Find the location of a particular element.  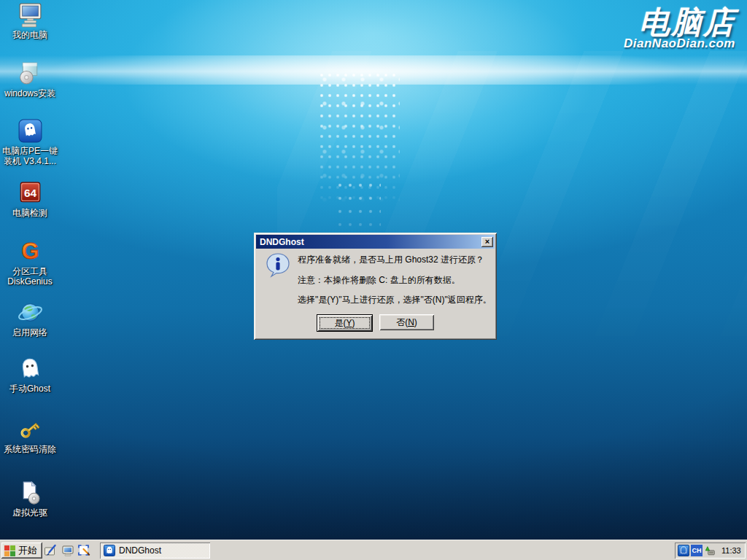

desktop-icon-label: 电脑检测 is located at coordinates (30, 214).